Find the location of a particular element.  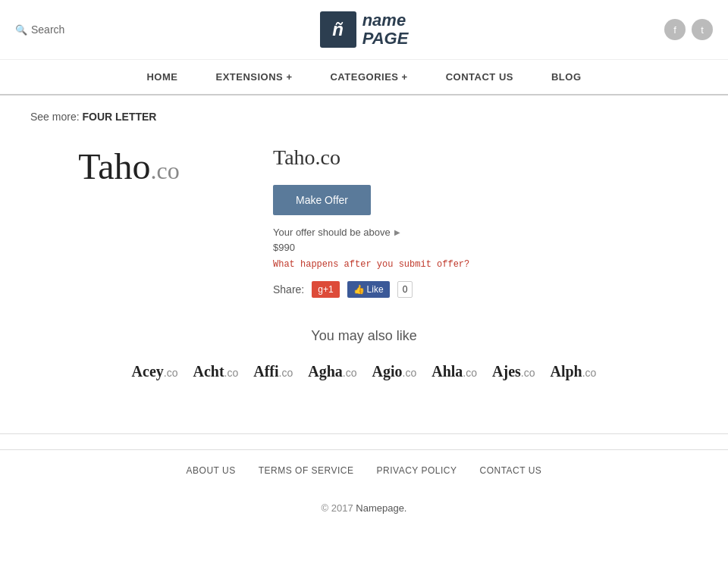

fb-like-label: Like is located at coordinates (375, 289).